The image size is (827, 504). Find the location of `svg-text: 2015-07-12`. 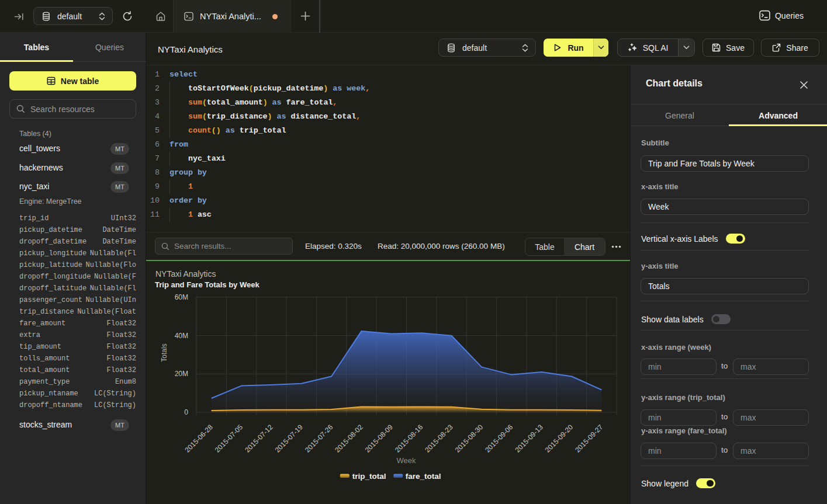

svg-text: 2015-07-12 is located at coordinates (259, 439).